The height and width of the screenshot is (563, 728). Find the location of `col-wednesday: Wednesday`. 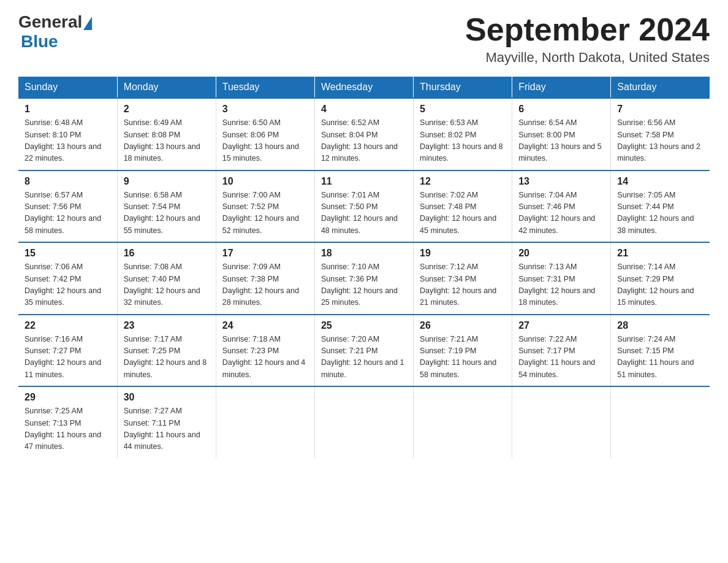

col-wednesday: Wednesday is located at coordinates (364, 87).